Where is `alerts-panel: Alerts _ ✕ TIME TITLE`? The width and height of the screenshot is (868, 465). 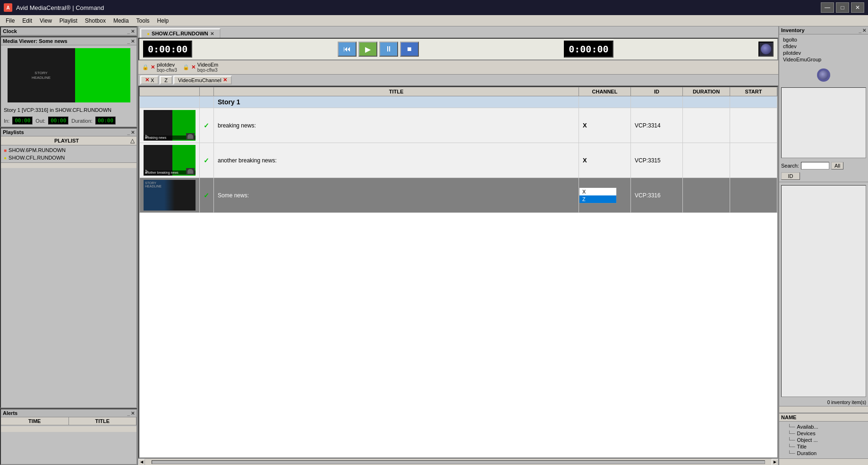 alerts-panel: Alerts _ ✕ TIME TITLE is located at coordinates (69, 437).